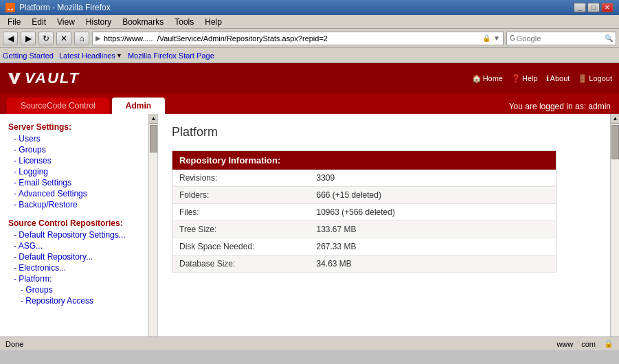 The height and width of the screenshot is (364, 619). I want to click on status-www: www, so click(565, 344).